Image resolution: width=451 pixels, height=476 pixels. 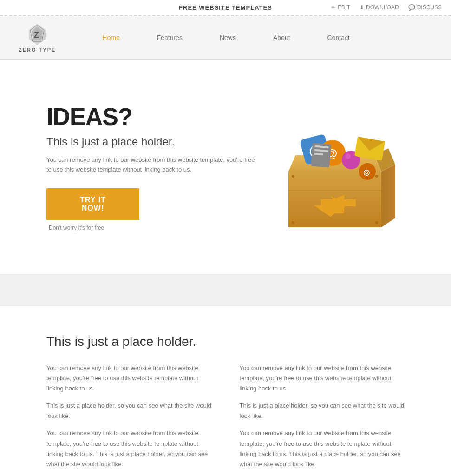 What do you see at coordinates (93, 204) in the screenshot?
I see `try-now-button: TRY IT NOW!` at bounding box center [93, 204].